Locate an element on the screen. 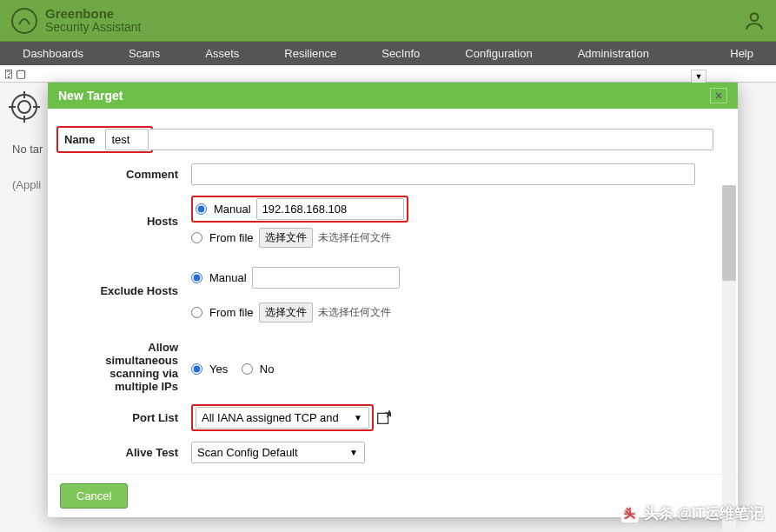  hosts-manual-radio is located at coordinates (202, 209).